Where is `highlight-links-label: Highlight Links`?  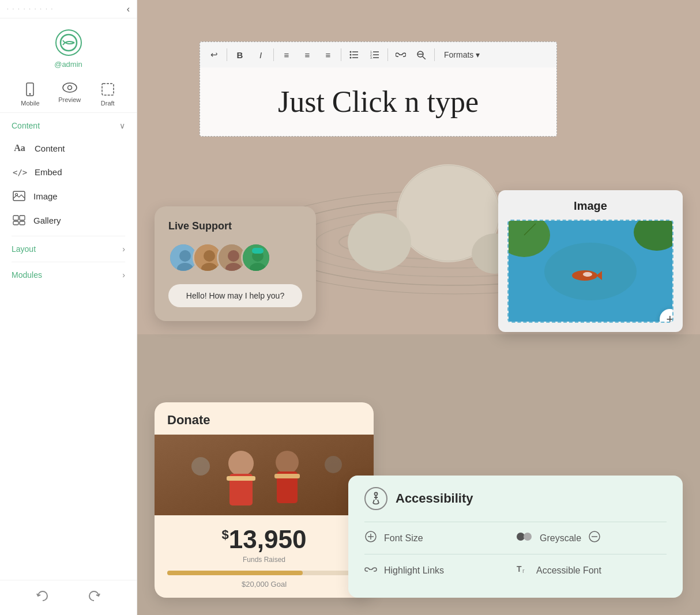 highlight-links-label: Highlight Links is located at coordinates (414, 571).